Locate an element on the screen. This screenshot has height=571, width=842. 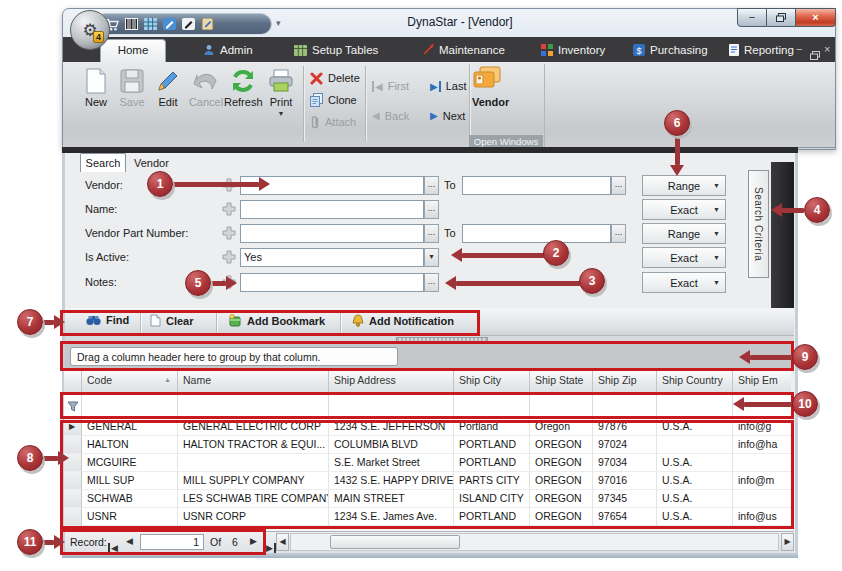
vendor-to-lookup-button: ... is located at coordinates (618, 186).